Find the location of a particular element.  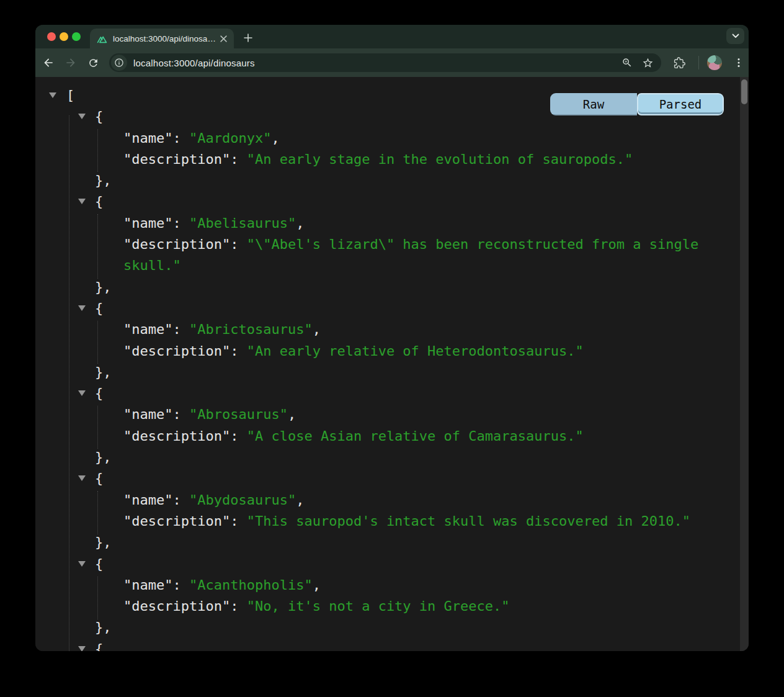

site-info-button is located at coordinates (119, 63).